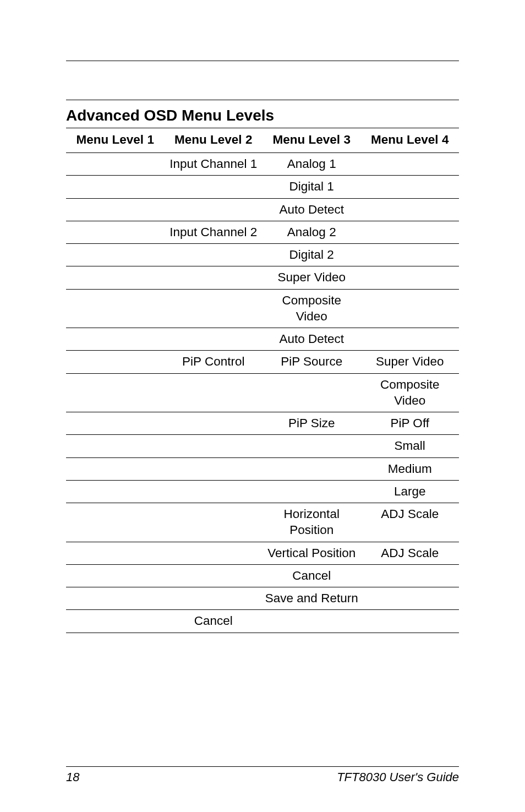  Describe the element at coordinates (262, 232) in the screenshot. I see `table-row: Input Channel 2 Analog 2` at that location.